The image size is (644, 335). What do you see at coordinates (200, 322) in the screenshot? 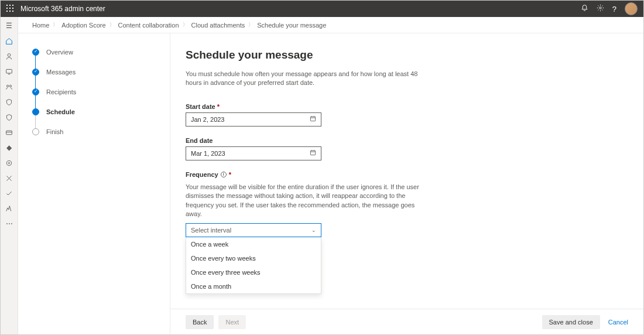
I see `back-button: Back` at bounding box center [200, 322].